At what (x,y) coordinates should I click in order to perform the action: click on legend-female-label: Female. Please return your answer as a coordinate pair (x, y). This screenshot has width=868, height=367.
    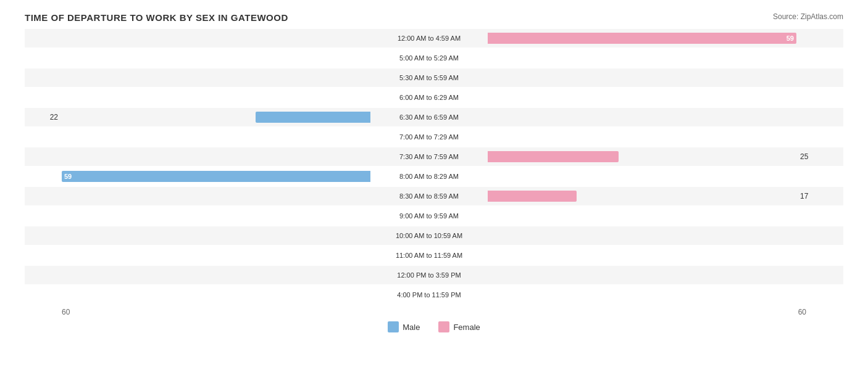
    Looking at the image, I should click on (467, 327).